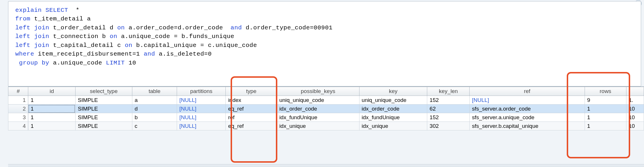 This screenshot has width=644, height=167. What do you see at coordinates (527, 92) in the screenshot?
I see `col-header-ref: ref` at bounding box center [527, 92].